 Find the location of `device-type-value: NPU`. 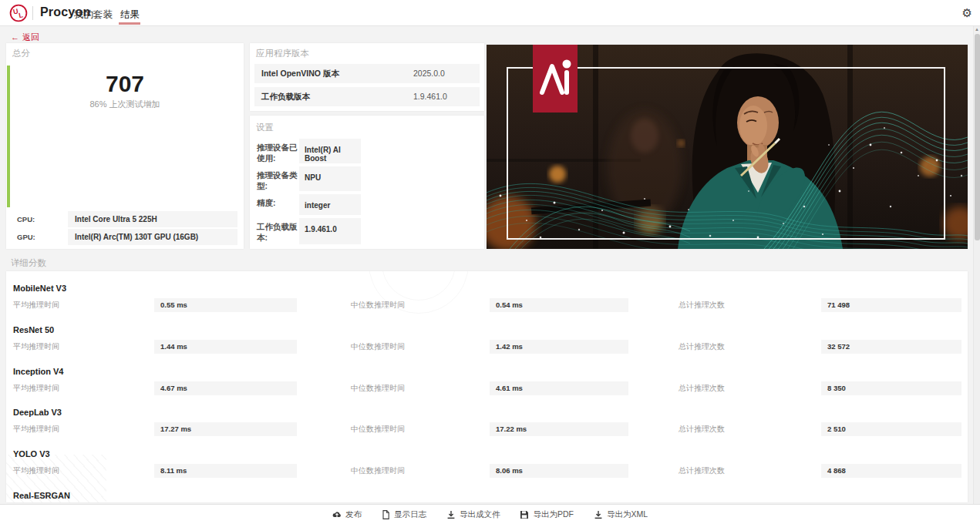

device-type-value: NPU is located at coordinates (330, 179).